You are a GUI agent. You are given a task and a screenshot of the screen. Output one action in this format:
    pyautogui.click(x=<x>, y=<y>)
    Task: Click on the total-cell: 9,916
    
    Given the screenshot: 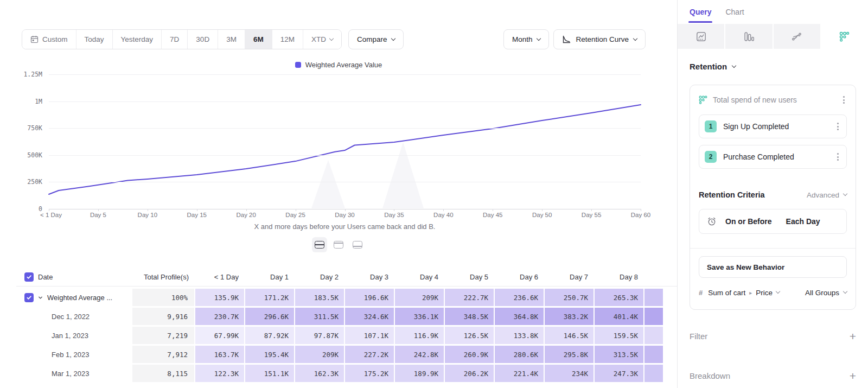 What is the action you would take?
    pyautogui.click(x=163, y=316)
    